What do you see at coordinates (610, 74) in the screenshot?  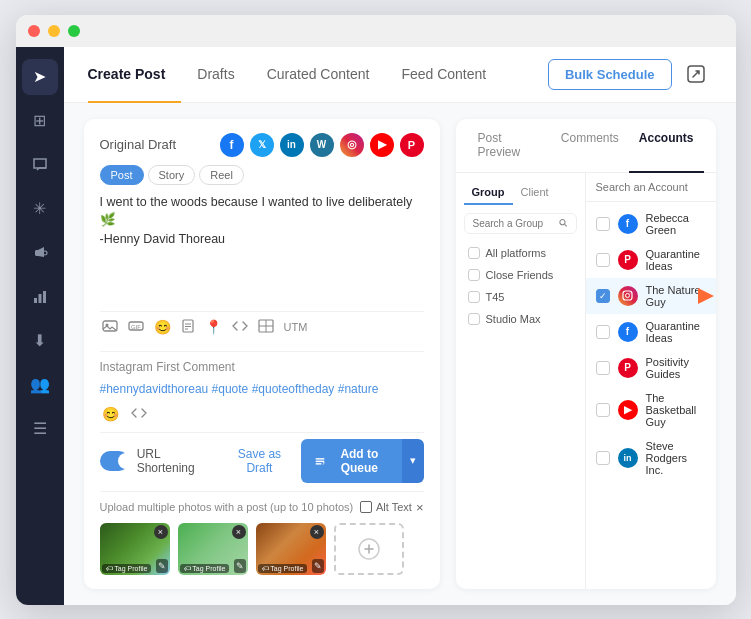 I see `bulk-schedule-button: Bulk Schedule` at bounding box center [610, 74].